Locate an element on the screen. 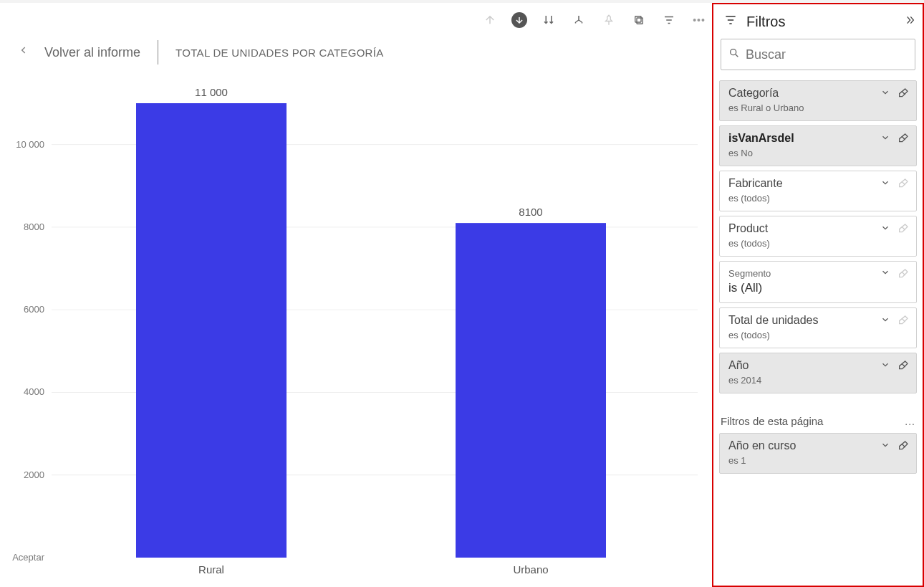 This screenshot has width=924, height=587. filter-card-name: Segmento is located at coordinates (804, 274).